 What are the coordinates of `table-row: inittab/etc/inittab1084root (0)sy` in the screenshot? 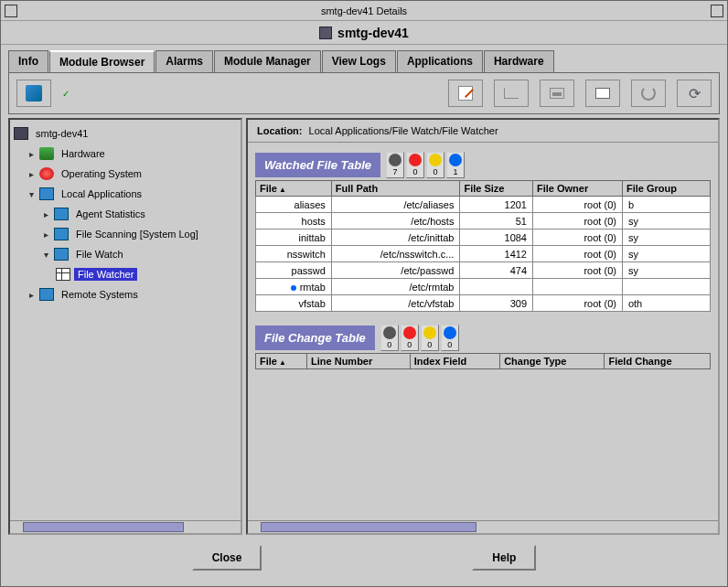 It's located at (483, 238).